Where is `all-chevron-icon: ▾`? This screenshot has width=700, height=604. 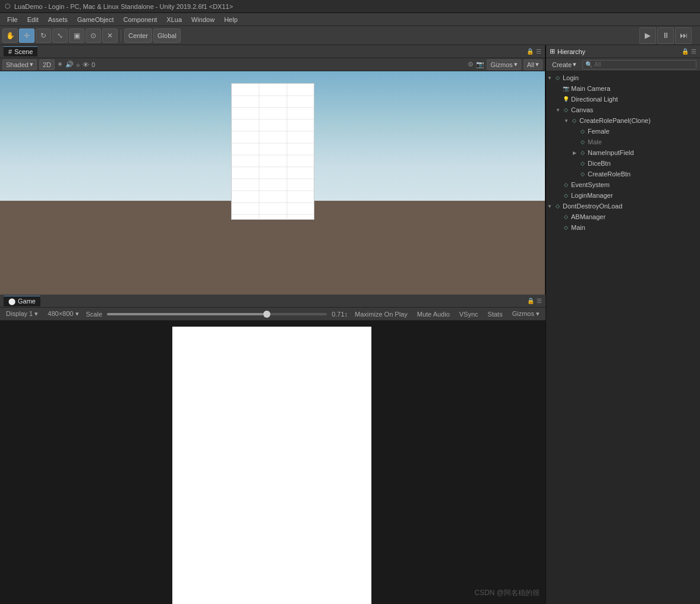 all-chevron-icon: ▾ is located at coordinates (537, 64).